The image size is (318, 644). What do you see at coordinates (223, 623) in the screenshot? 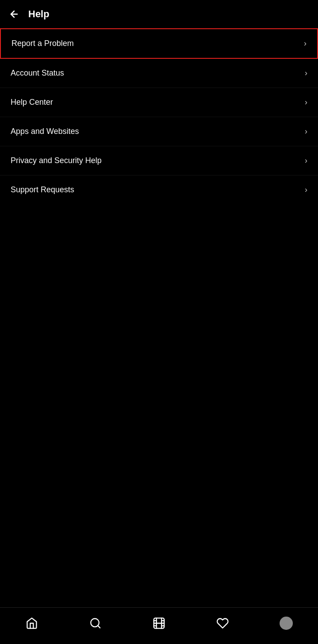
I see `nav-item-favorites` at bounding box center [223, 623].